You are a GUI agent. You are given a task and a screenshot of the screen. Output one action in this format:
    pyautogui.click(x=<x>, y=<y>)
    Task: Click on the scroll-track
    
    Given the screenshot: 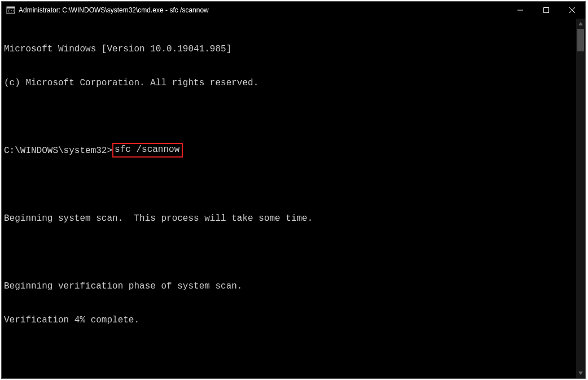 What is the action you would take?
    pyautogui.click(x=581, y=199)
    